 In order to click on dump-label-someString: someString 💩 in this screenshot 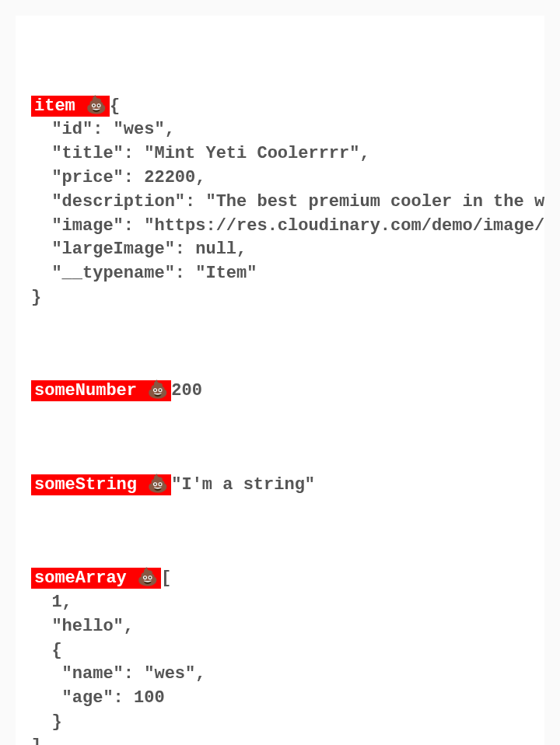, I will do `click(101, 485)`.